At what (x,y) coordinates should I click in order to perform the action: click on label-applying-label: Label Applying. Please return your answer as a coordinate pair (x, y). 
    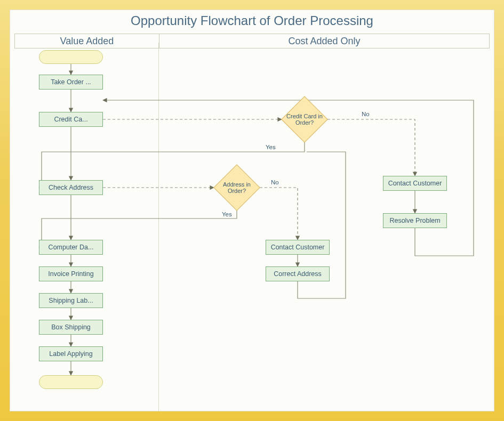
    Looking at the image, I should click on (70, 354).